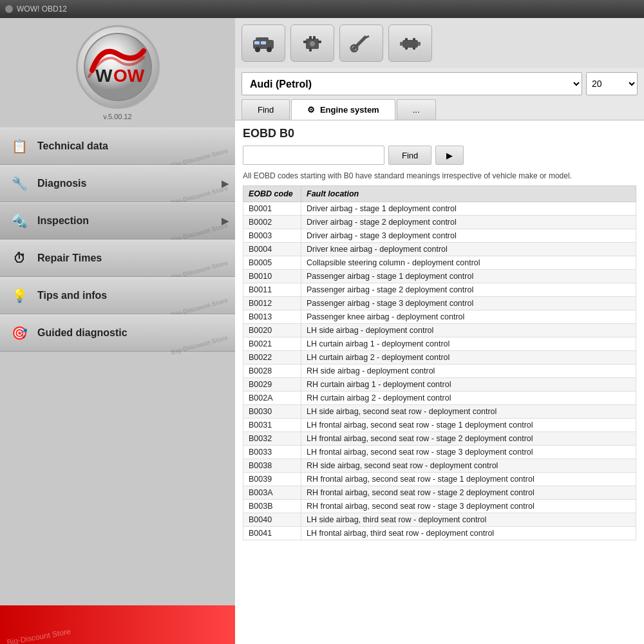 The height and width of the screenshot is (644, 644). I want to click on toolbar-car-button, so click(263, 43).